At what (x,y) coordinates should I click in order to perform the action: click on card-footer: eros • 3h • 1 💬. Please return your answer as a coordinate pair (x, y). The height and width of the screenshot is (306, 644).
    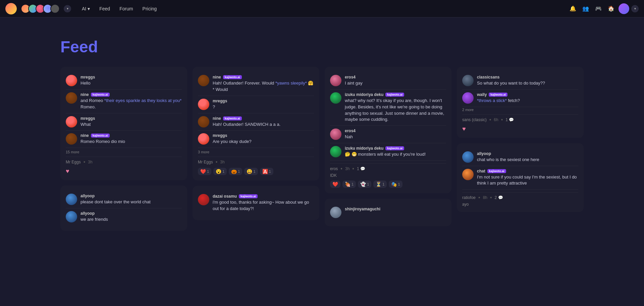
    Looking at the image, I should click on (388, 168).